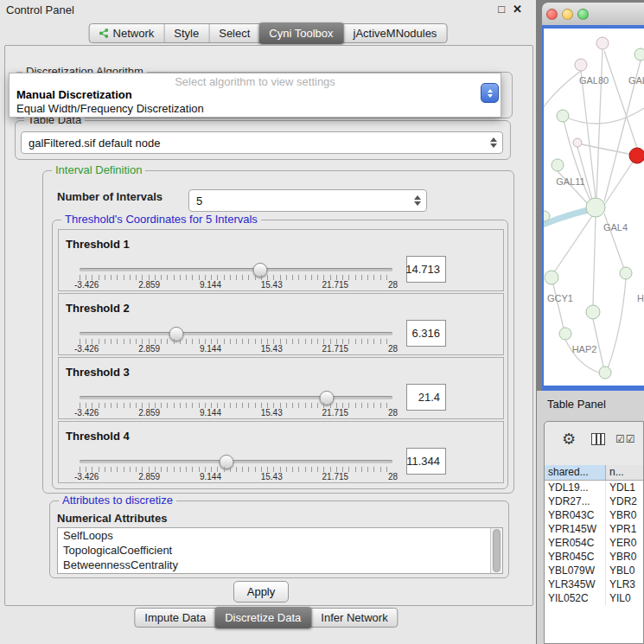  What do you see at coordinates (594, 571) in the screenshot?
I see `table-row: YBL079W YBL0` at bounding box center [594, 571].